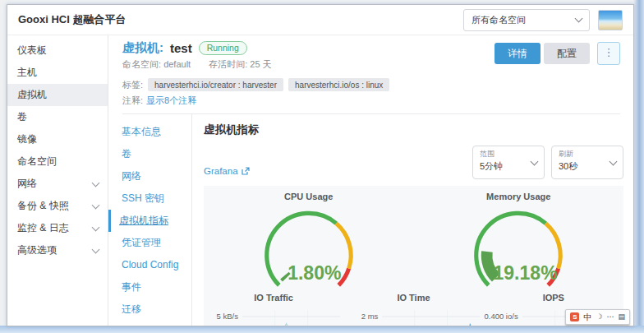 The height and width of the screenshot is (333, 644). Describe the element at coordinates (548, 163) in the screenshot. I see `metrics-selects: 范围 5分钟 刷新 30秒` at that location.